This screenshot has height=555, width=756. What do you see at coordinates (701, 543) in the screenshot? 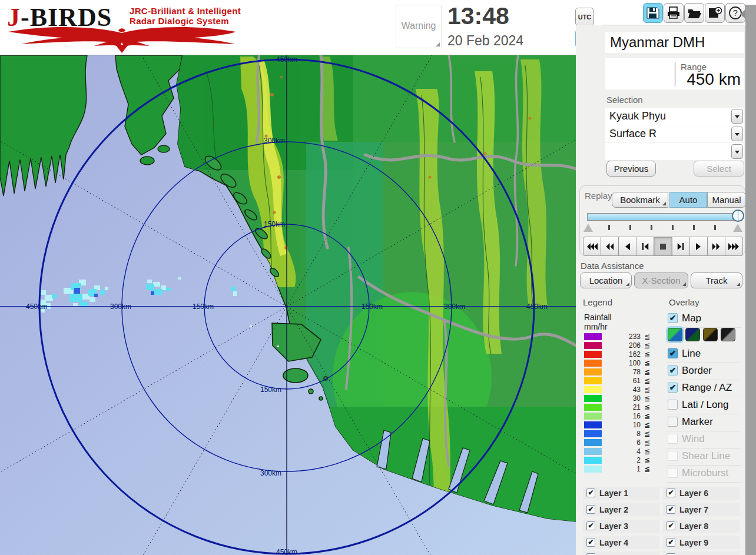
I see `layer-toggle-layer-9: ✔Layer 9` at bounding box center [701, 543].